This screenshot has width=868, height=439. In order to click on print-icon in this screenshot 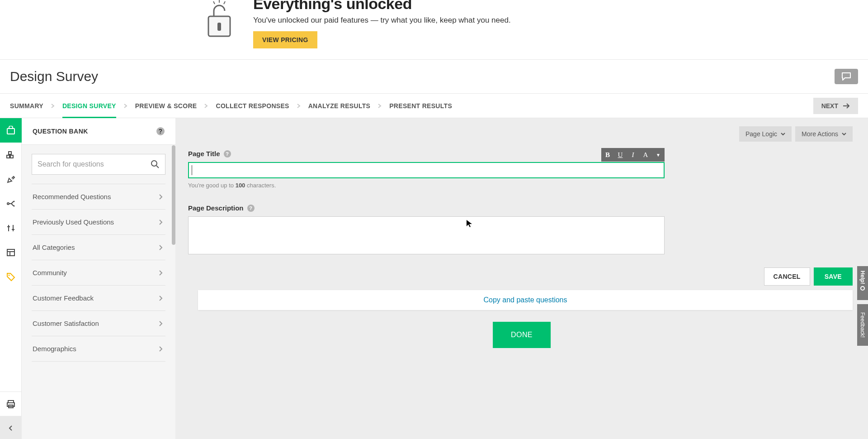, I will do `click(11, 404)`.